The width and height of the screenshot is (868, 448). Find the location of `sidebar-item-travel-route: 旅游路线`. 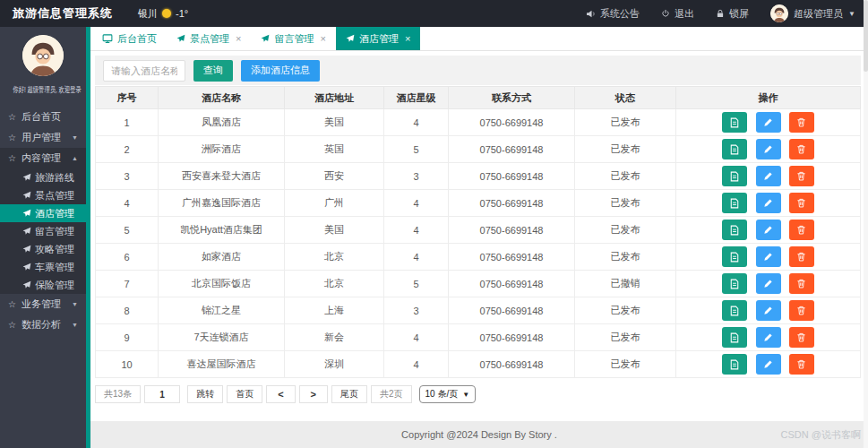

sidebar-item-travel-route: 旅游路线 is located at coordinates (43, 177).